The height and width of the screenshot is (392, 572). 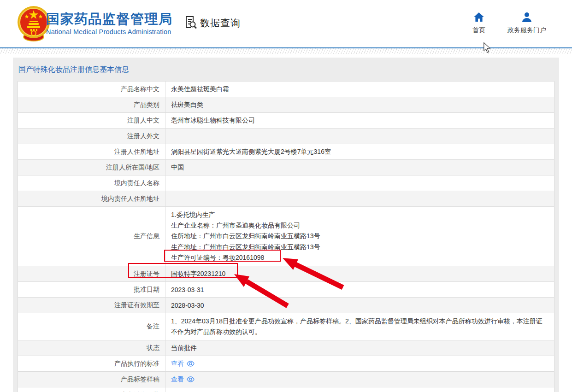 What do you see at coordinates (360, 258) in the screenshot?
I see `production-info-line: 生产许可证编号：粤妆20161098` at bounding box center [360, 258].